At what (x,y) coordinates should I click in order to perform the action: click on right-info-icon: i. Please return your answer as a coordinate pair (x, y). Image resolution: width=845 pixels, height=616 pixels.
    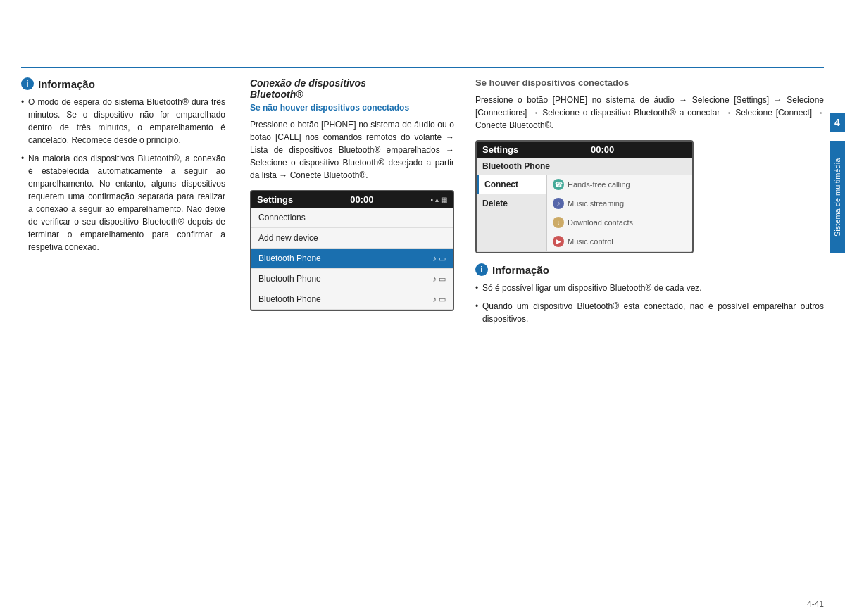
    Looking at the image, I should click on (482, 270).